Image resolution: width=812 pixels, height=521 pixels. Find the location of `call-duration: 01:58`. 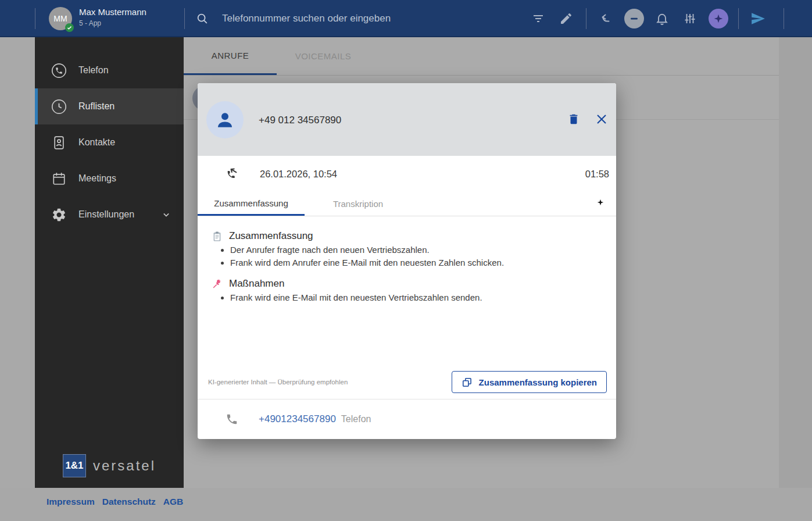

call-duration: 01:58 is located at coordinates (598, 174).